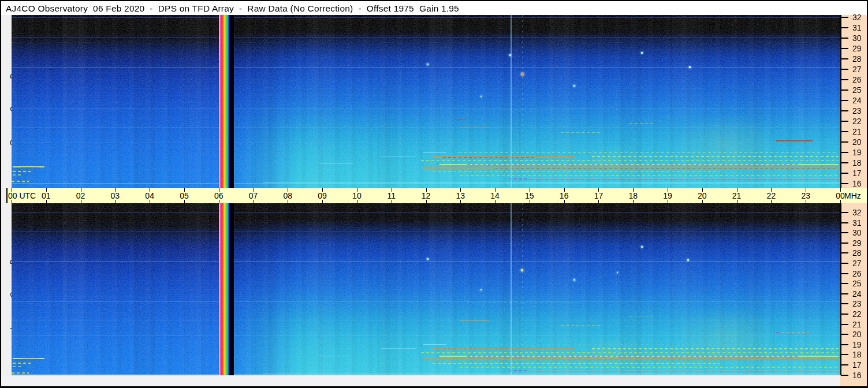  What do you see at coordinates (852, 196) in the screenshot?
I see `mhz-unit-label: MHz` at bounding box center [852, 196].